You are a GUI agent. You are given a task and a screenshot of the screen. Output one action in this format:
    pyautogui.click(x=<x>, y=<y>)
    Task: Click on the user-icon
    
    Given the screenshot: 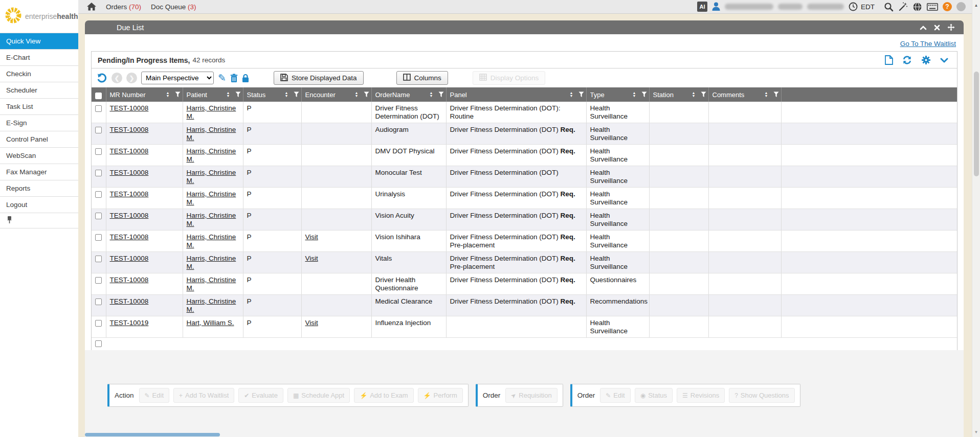 What is the action you would take?
    pyautogui.click(x=716, y=7)
    